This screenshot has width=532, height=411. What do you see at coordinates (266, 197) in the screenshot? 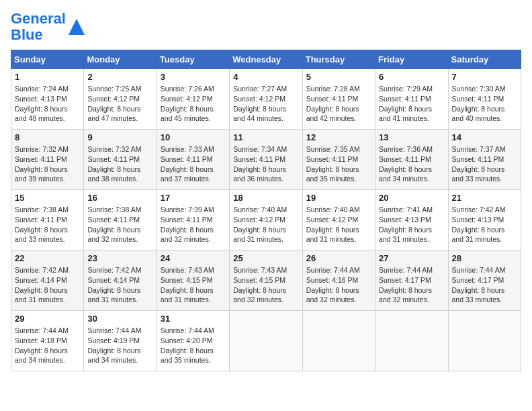
I see `day-number: 18` at bounding box center [266, 197].